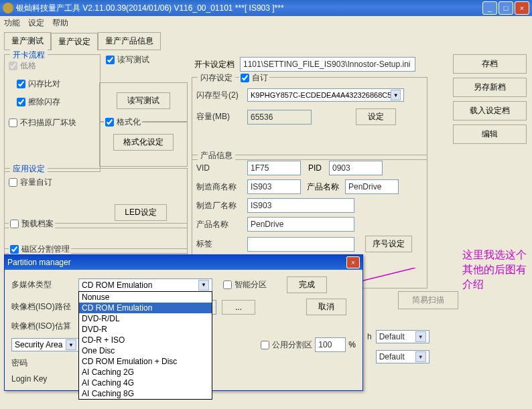 The height and width of the screenshot is (409, 532). I want to click on factory-input, so click(301, 206).